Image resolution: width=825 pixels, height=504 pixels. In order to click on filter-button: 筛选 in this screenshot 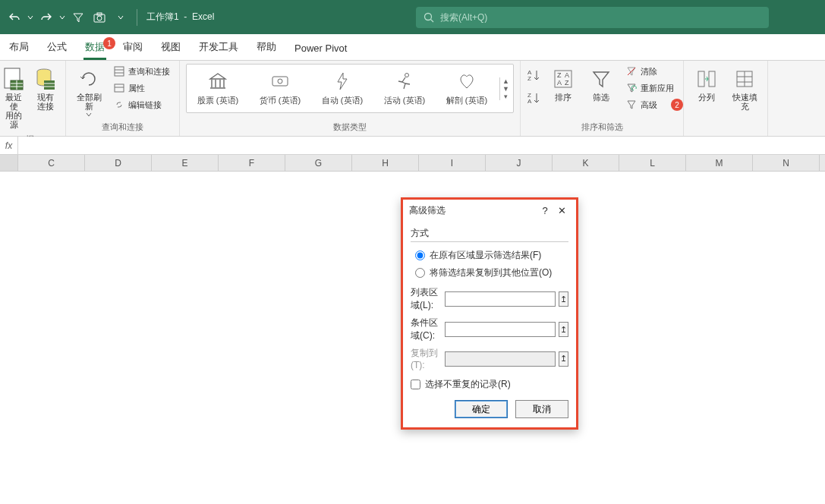, I will do `click(601, 84)`.